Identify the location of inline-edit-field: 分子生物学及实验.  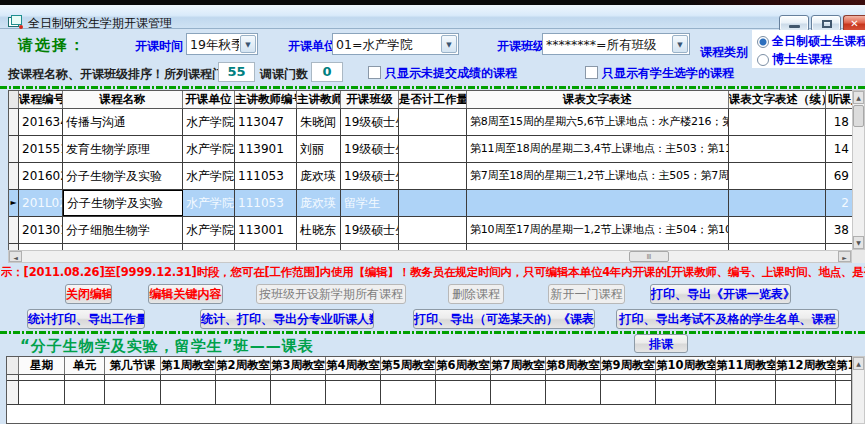
(123, 203).